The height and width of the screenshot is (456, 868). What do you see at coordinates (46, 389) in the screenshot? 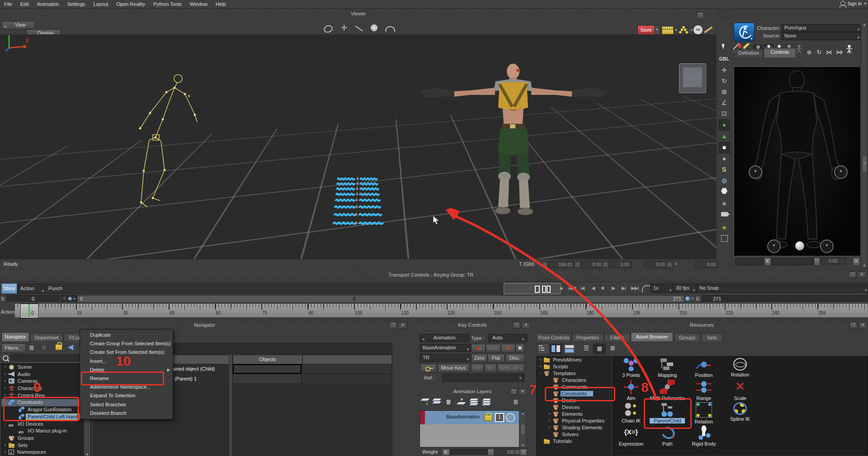
I see `tree-item: +Characters` at bounding box center [46, 389].